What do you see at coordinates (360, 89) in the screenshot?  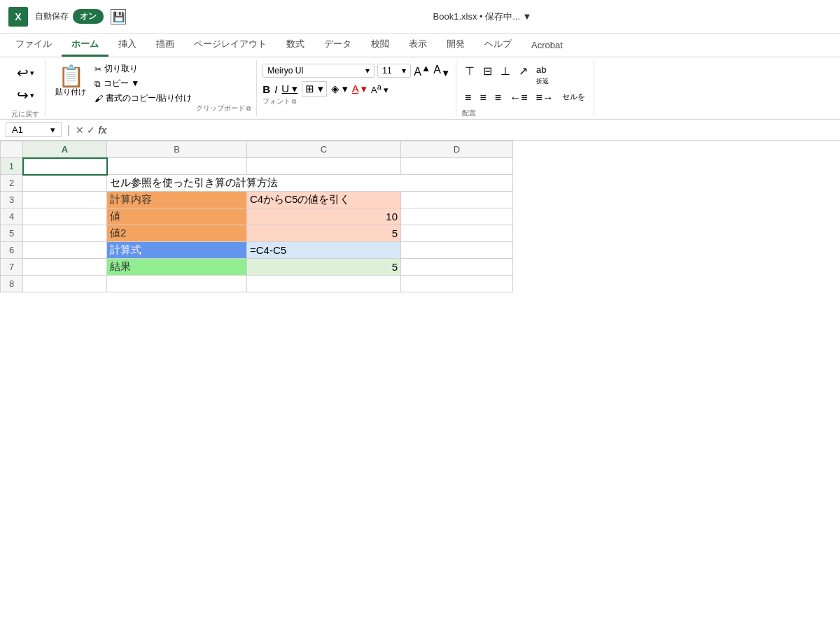 I see `font-color-button: A ▾` at bounding box center [360, 89].